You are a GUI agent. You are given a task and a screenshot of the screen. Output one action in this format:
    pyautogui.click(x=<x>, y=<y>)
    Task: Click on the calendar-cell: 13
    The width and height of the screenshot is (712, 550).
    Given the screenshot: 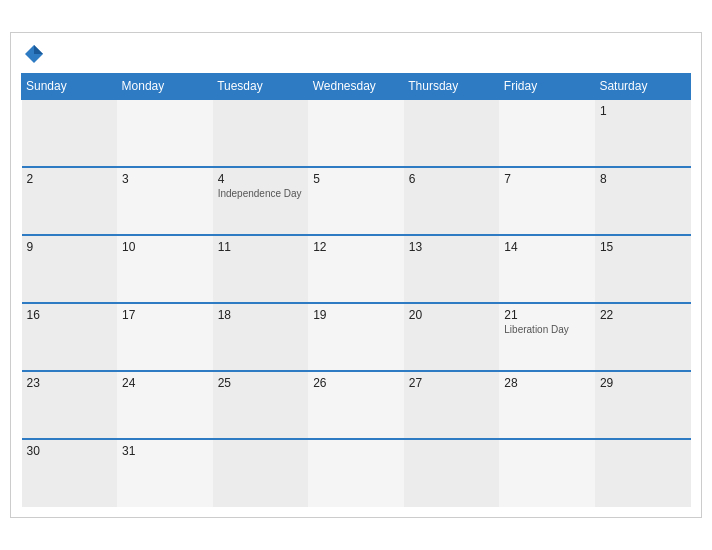 What is the action you would take?
    pyautogui.click(x=452, y=269)
    